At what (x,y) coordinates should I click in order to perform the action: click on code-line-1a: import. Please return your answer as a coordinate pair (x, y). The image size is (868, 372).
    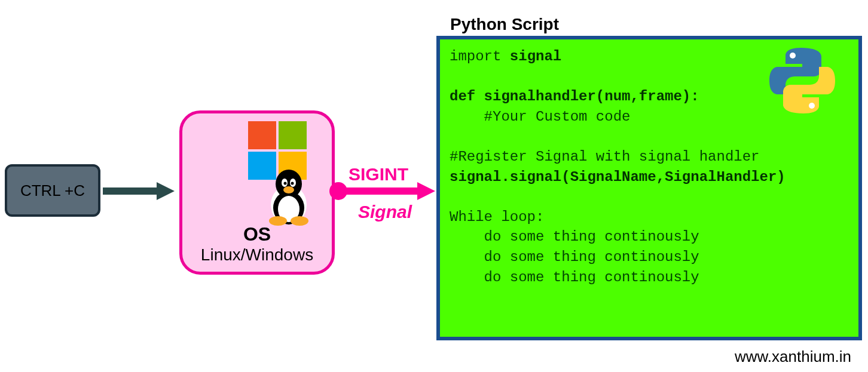
    Looking at the image, I should click on (479, 56).